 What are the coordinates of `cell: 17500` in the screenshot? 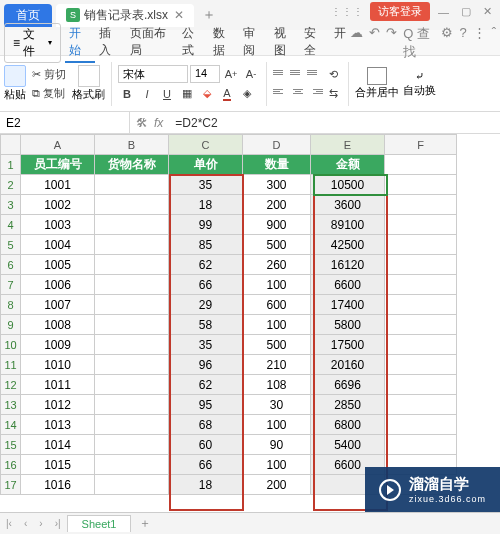 It's located at (348, 345).